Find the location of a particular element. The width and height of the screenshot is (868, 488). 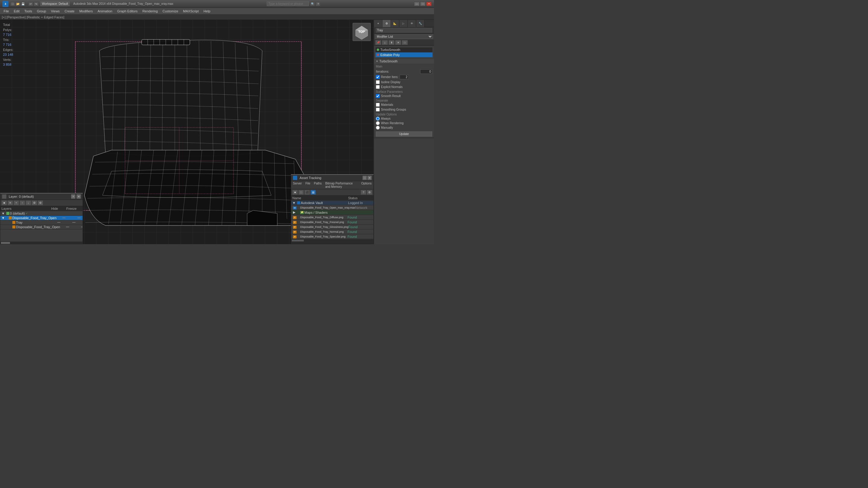

isoline-checkbox is located at coordinates (378, 82).